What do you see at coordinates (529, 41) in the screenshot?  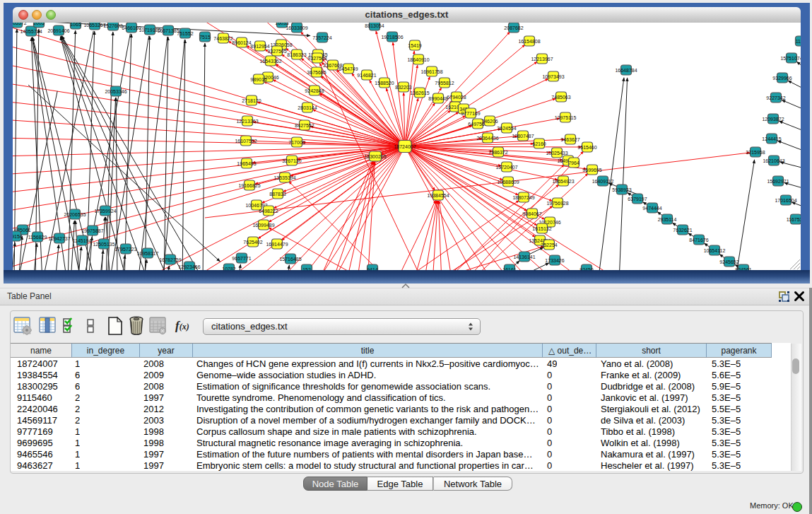 I see `svg-text: 16154808` at bounding box center [529, 41].